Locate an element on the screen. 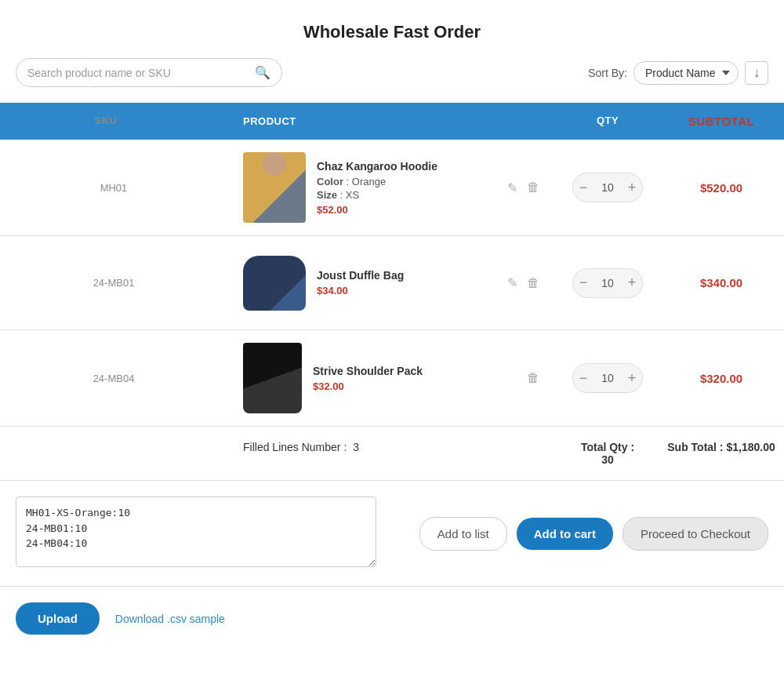 Image resolution: width=784 pixels, height=684 pixels. download-csv-link: Download .csv sample is located at coordinates (170, 619).